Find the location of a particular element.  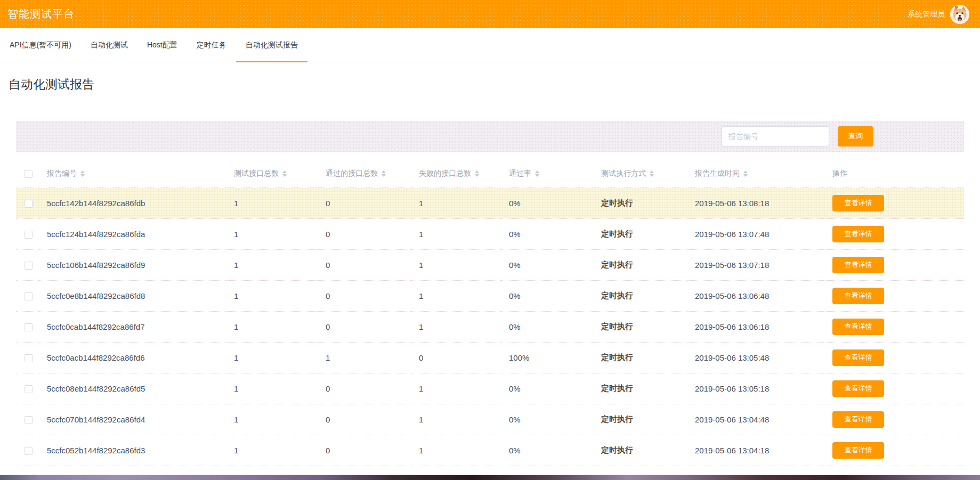

table-row: 5ccfc0acb144f8292ca86fd6 1 1 0 100% 定时执行… is located at coordinates (490, 357).